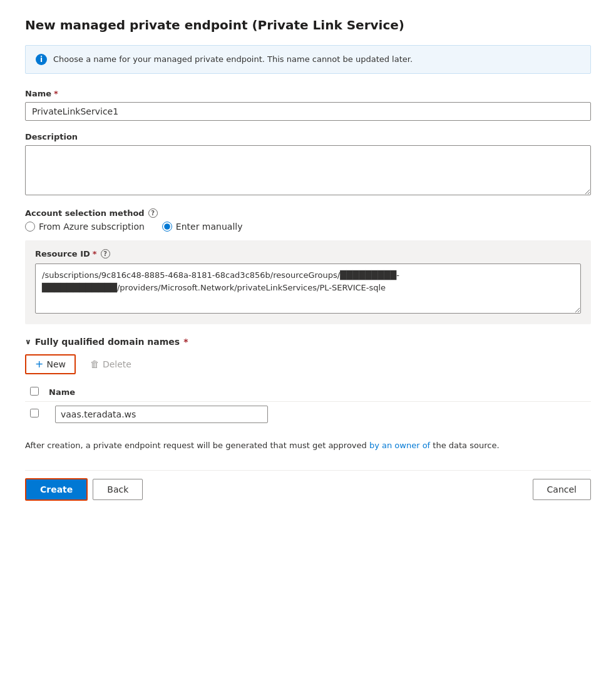 This screenshot has width=616, height=691. What do you see at coordinates (308, 289) in the screenshot?
I see `resource-id-input: /subscriptions/9c816c48-8885-468a-8181-6…` at bounding box center [308, 289].